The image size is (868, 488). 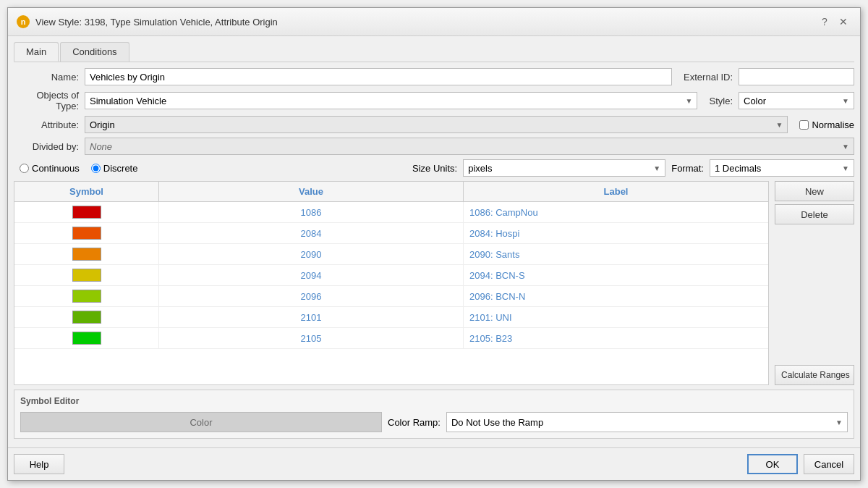 I want to click on help-title-button: ?, so click(x=825, y=22).